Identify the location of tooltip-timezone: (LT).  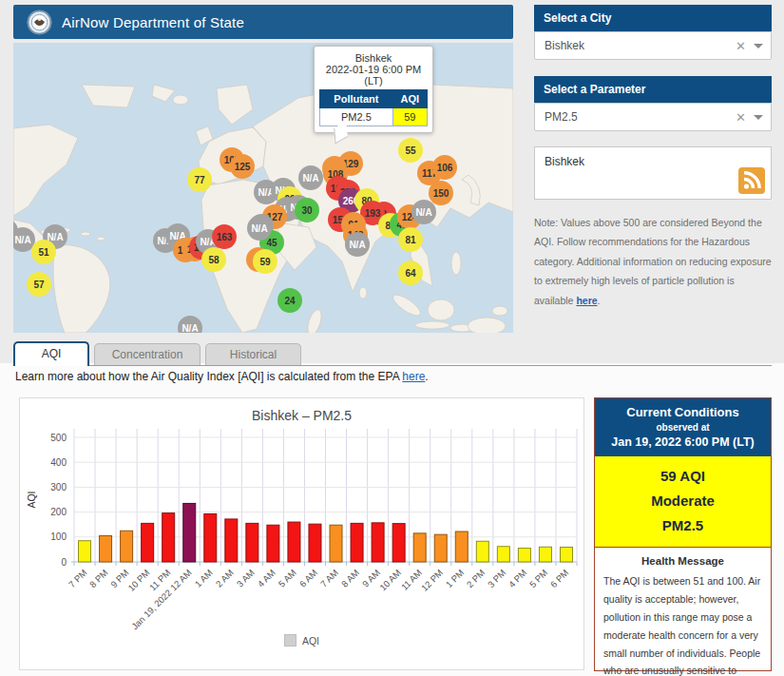
(373, 81).